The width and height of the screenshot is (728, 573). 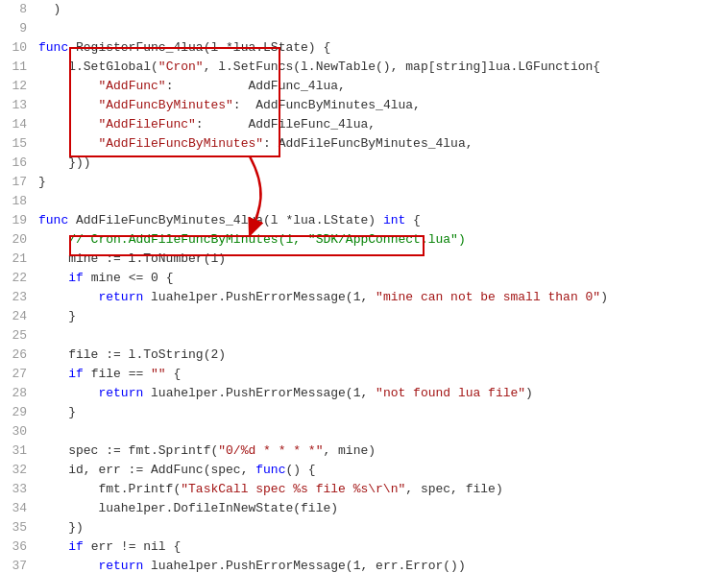 What do you see at coordinates (19, 336) in the screenshot?
I see `line-number: 25` at bounding box center [19, 336].